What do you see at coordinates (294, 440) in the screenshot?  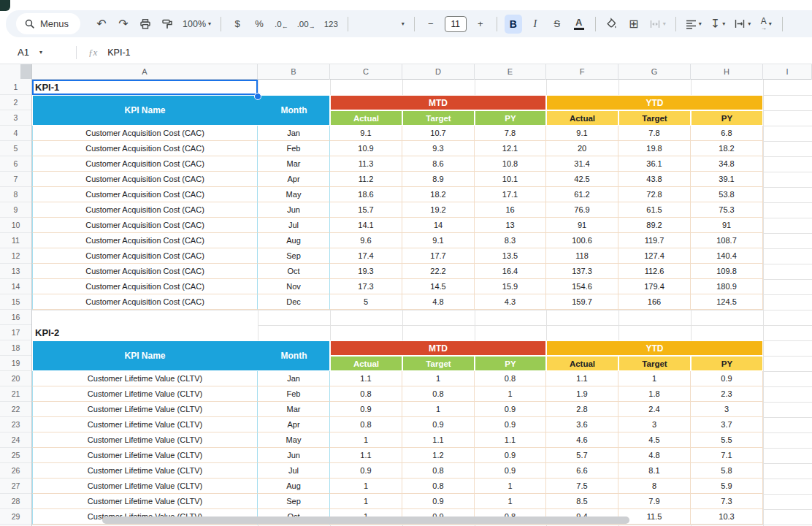 I see `cell-B24: May` at bounding box center [294, 440].